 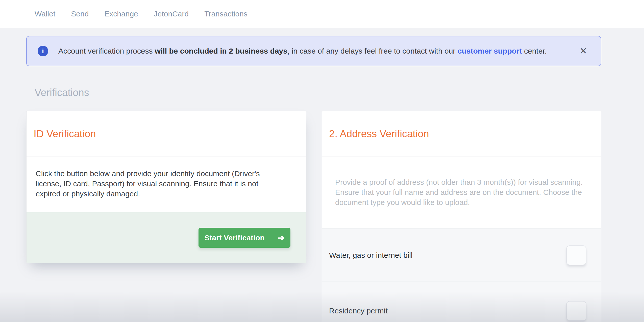 What do you see at coordinates (534, 51) in the screenshot?
I see `banner-text-part: center.` at bounding box center [534, 51].